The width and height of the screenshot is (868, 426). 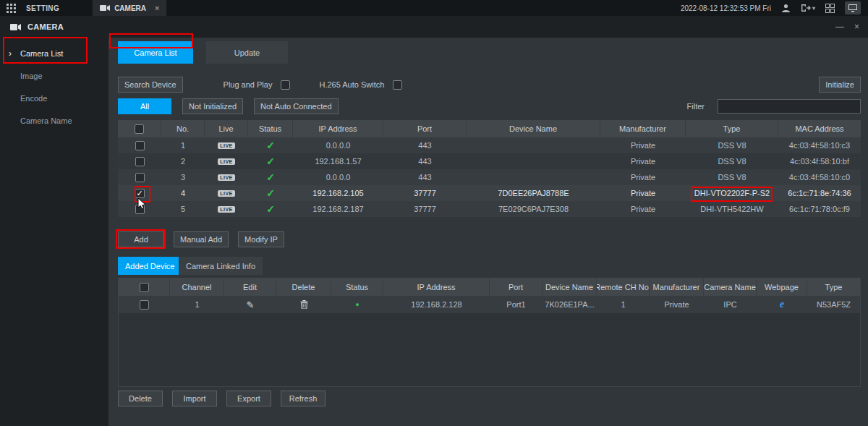 What do you see at coordinates (150, 266) in the screenshot?
I see `tab-added-device: Added Device` at bounding box center [150, 266].